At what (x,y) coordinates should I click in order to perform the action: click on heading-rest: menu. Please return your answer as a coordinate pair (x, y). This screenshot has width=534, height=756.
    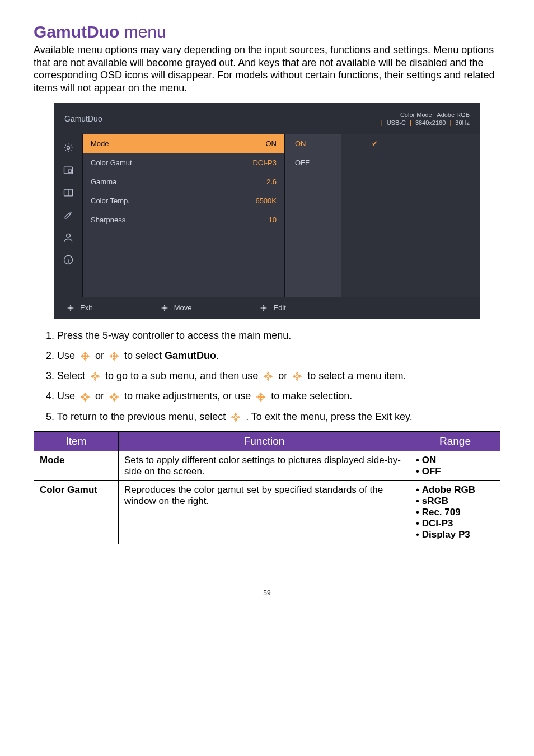
    Looking at the image, I should click on (142, 31).